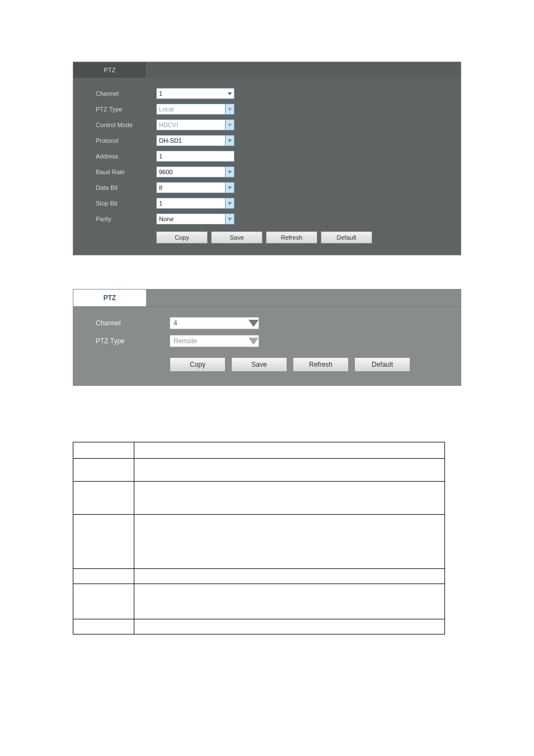  I want to click on ptz-type-select: Local, so click(195, 109).